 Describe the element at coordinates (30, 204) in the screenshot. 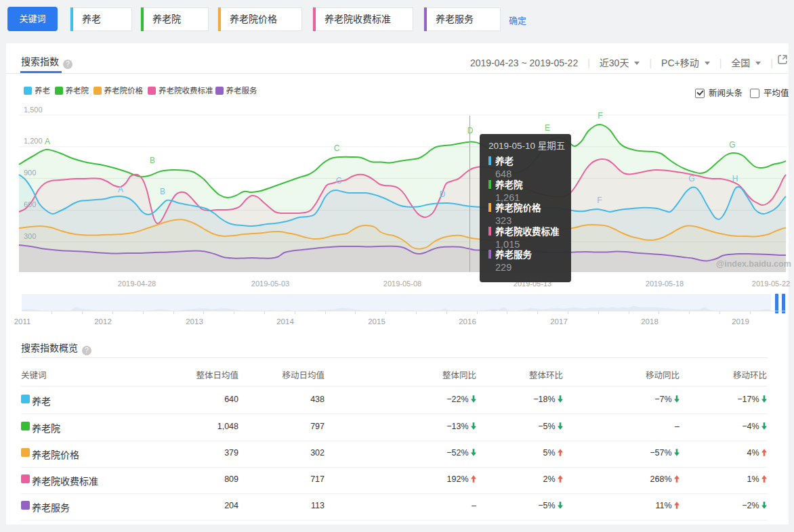

I see `svg-text: 600` at that location.